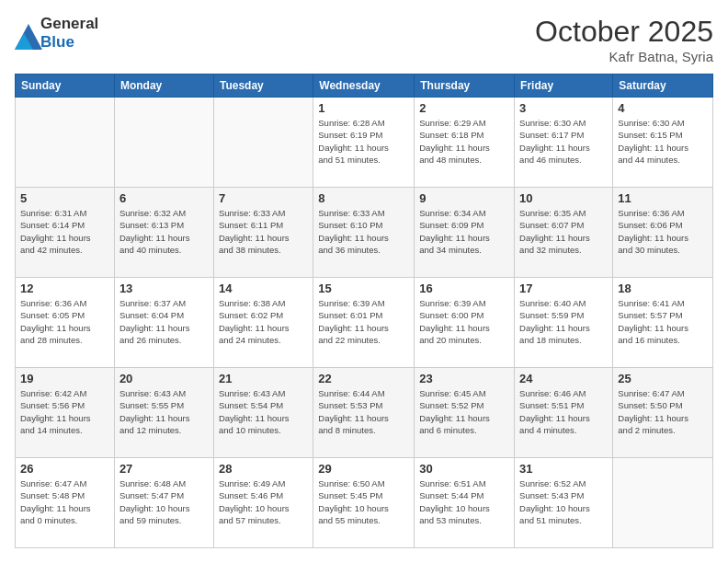 This screenshot has height=563, width=728. What do you see at coordinates (563, 199) in the screenshot?
I see `day-number: 10` at bounding box center [563, 199].